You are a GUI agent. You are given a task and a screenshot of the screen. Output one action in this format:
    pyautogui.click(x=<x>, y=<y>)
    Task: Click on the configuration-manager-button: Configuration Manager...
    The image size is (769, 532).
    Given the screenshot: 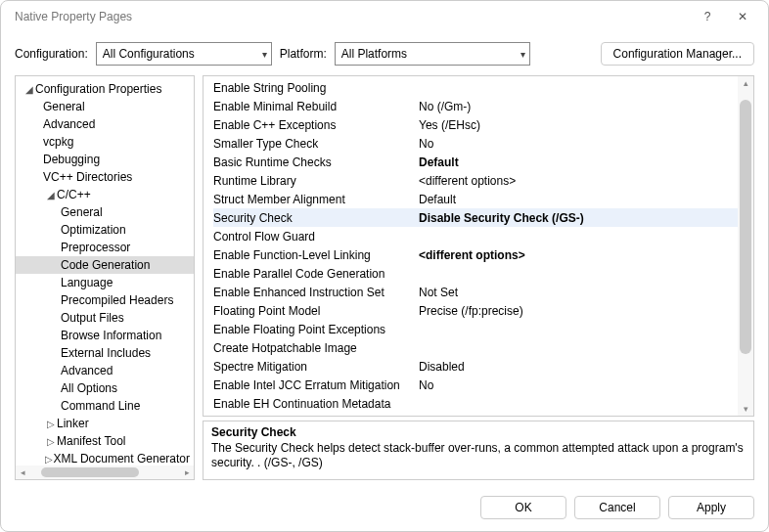 What is the action you would take?
    pyautogui.click(x=677, y=54)
    